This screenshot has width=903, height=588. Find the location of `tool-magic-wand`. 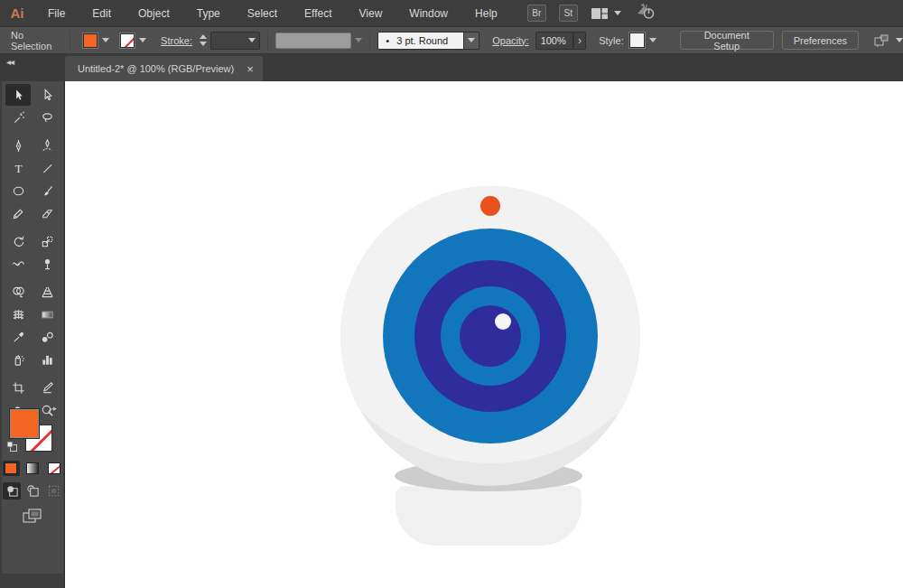

tool-magic-wand is located at coordinates (18, 117).